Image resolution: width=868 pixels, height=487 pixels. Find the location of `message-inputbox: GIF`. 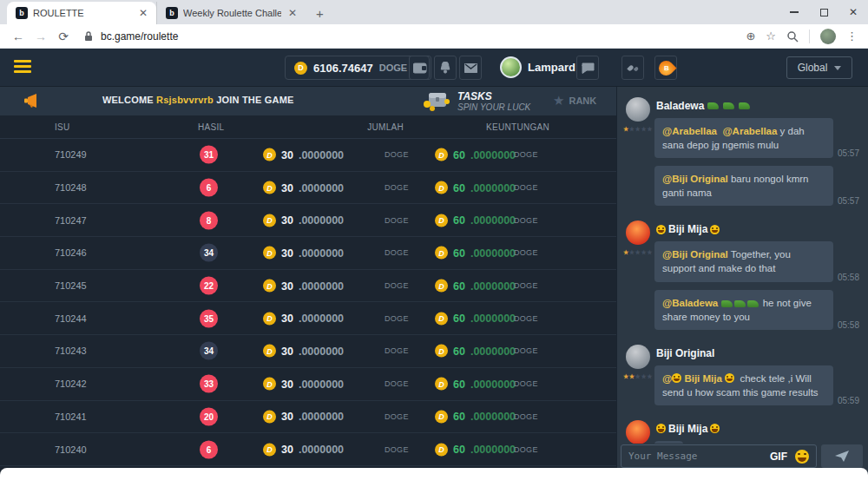

message-inputbox: GIF is located at coordinates (719, 457).